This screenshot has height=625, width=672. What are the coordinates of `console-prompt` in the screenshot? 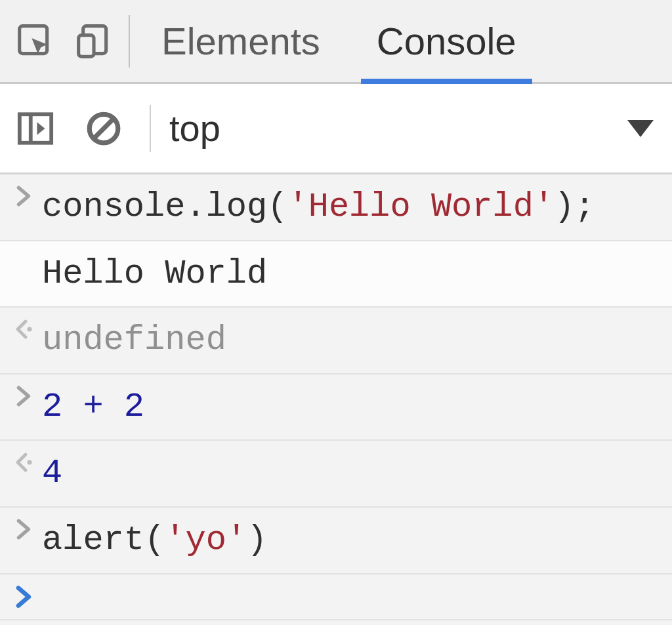 It's located at (336, 597).